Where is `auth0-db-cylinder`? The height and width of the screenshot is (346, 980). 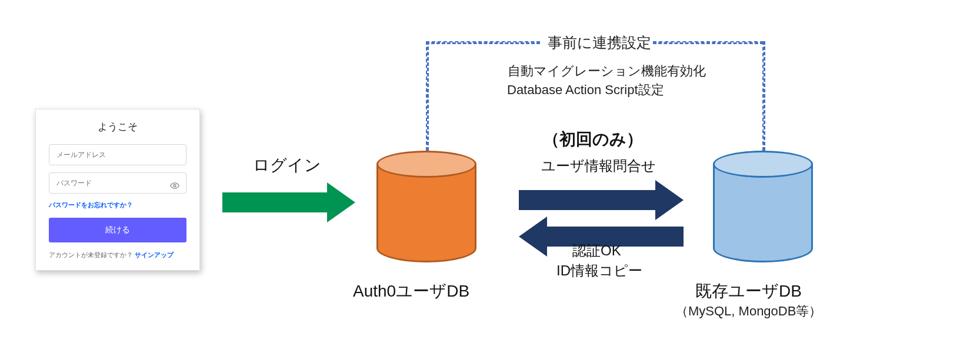
auth0-db-cylinder is located at coordinates (426, 207).